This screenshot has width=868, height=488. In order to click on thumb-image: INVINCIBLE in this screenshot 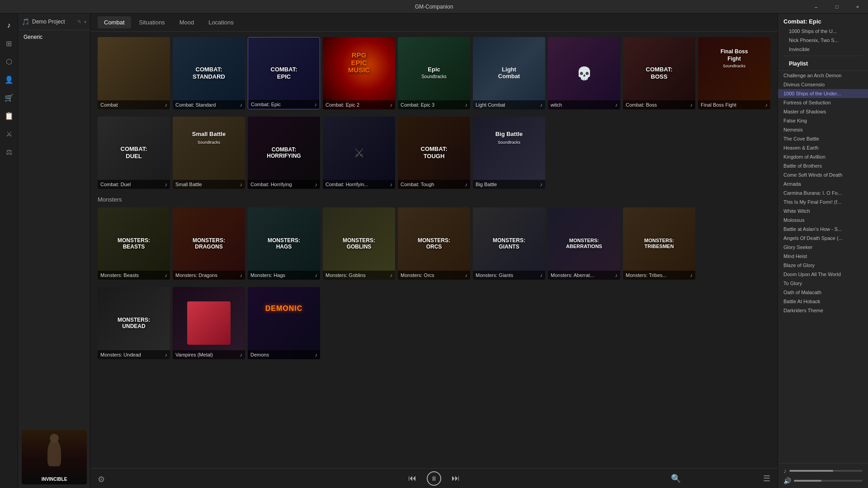, I will do `click(54, 457)`.